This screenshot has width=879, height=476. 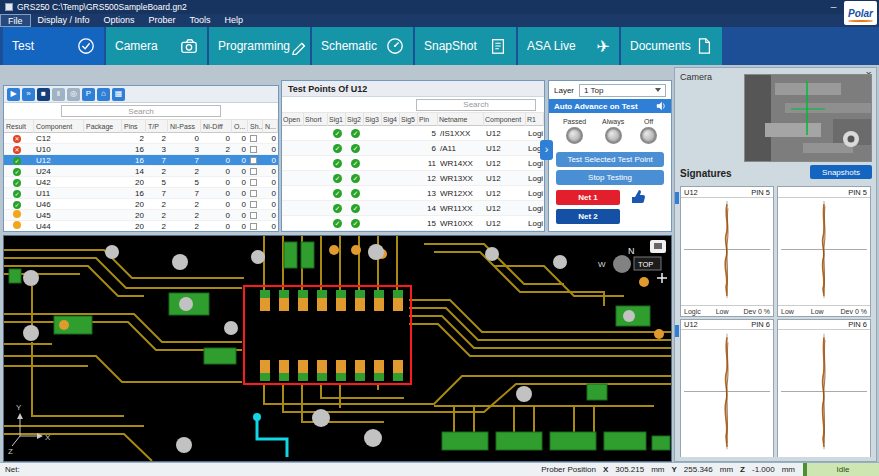 What do you see at coordinates (58, 94) in the screenshot?
I see `pause-button: ‖` at bounding box center [58, 94].